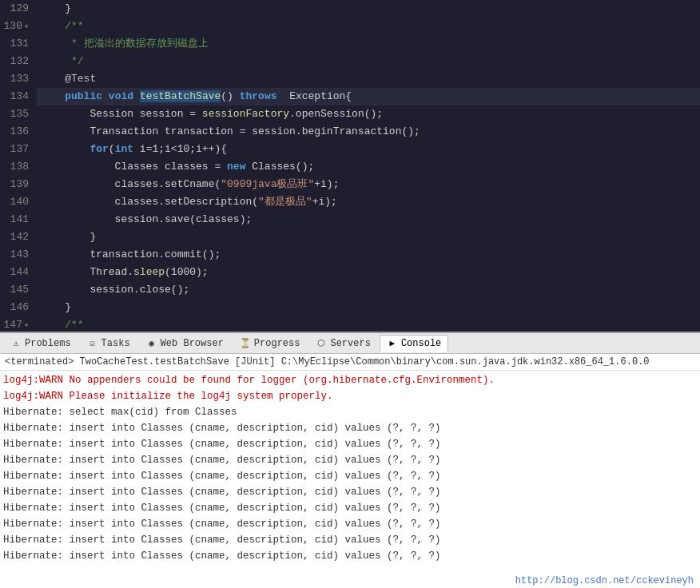 The image size is (700, 588). Describe the element at coordinates (18, 255) in the screenshot. I see `line-number: 143` at that location.